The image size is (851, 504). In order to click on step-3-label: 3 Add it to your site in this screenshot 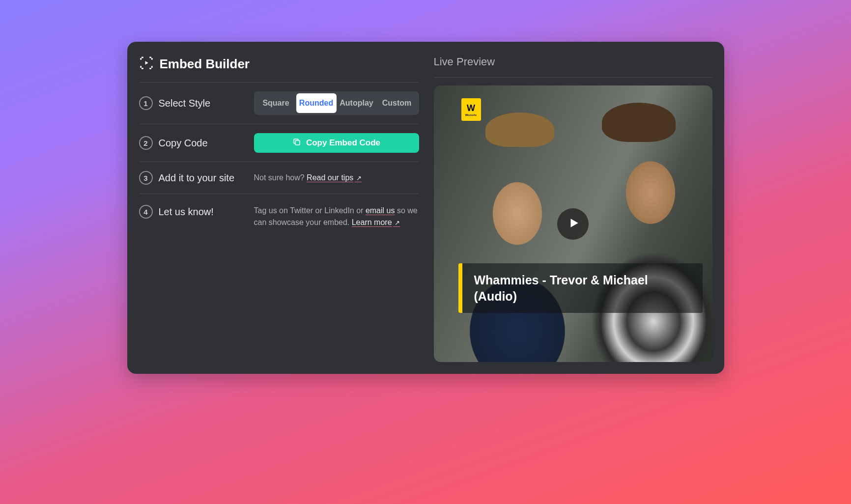, I will do `click(193, 178)`.